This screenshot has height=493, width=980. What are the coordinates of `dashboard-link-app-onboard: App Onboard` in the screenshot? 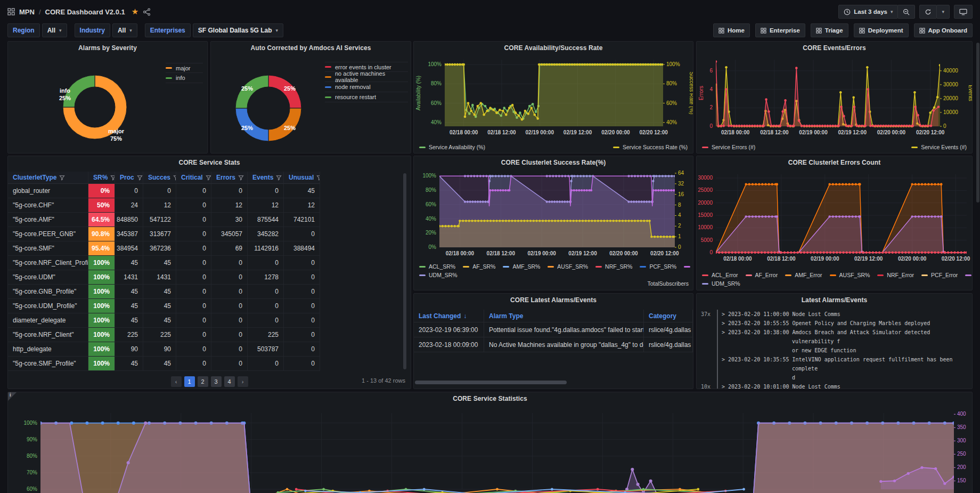 It's located at (943, 30).